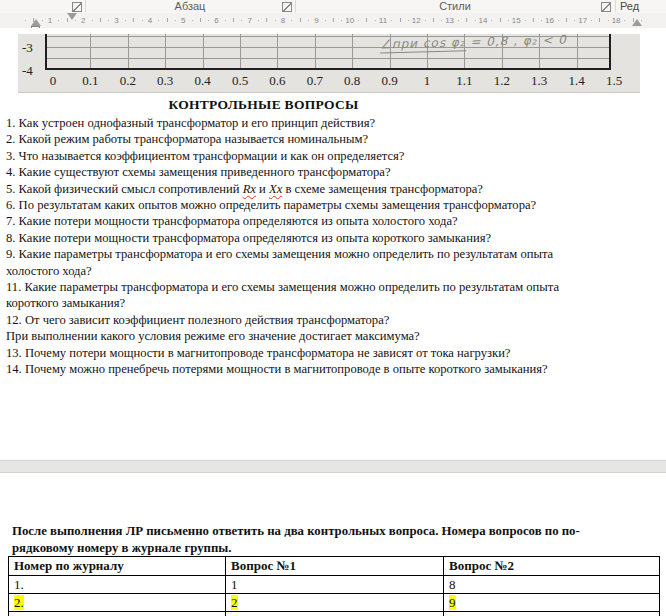 This screenshot has height=616, width=666. I want to click on question-line: 7. Какие потери мощности трансформатора …, so click(334, 221).